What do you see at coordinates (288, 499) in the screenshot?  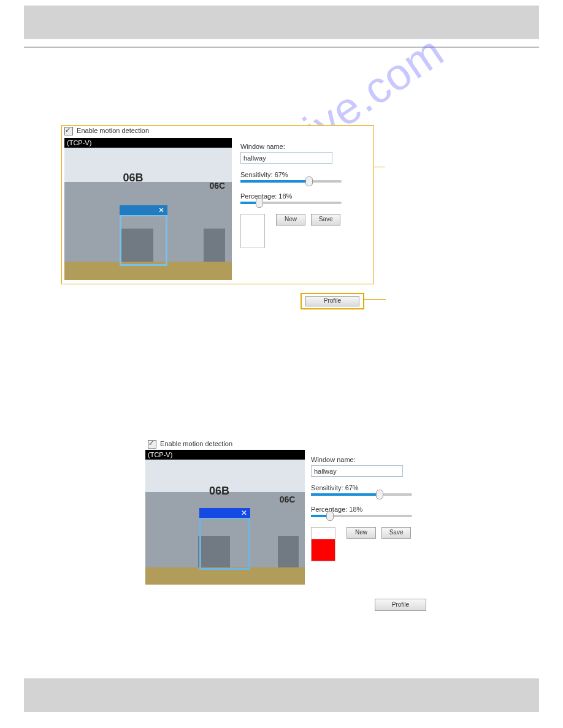 I see `scene-sign-06c-2: 06C` at bounding box center [288, 499].